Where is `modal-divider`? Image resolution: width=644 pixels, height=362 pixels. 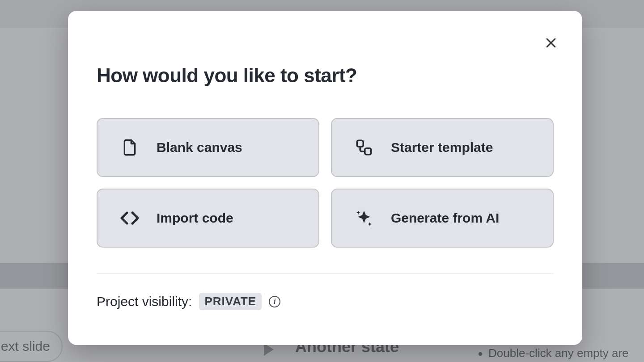
modal-divider is located at coordinates (325, 274).